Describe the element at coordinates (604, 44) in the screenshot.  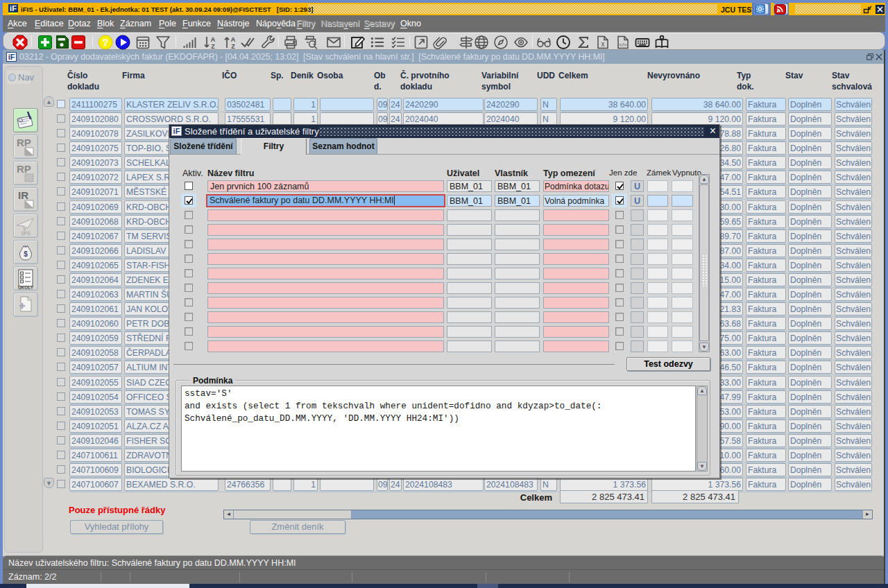
I see `svg-text: x` at that location.